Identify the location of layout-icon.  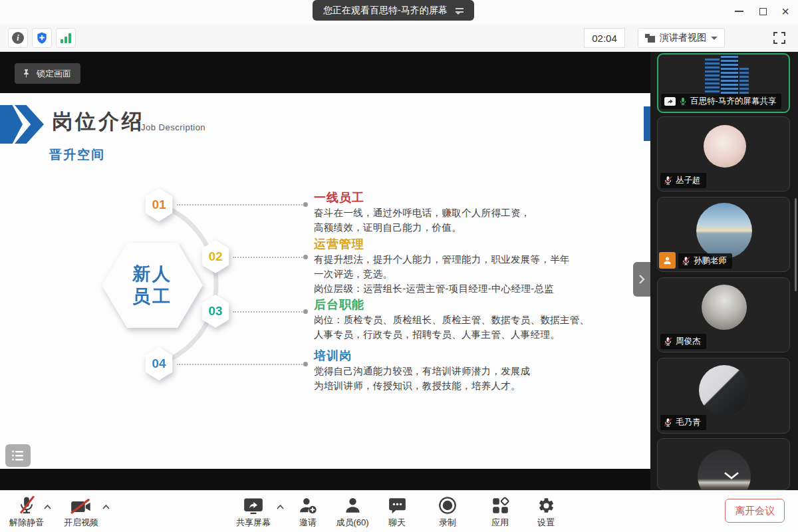
(650, 39).